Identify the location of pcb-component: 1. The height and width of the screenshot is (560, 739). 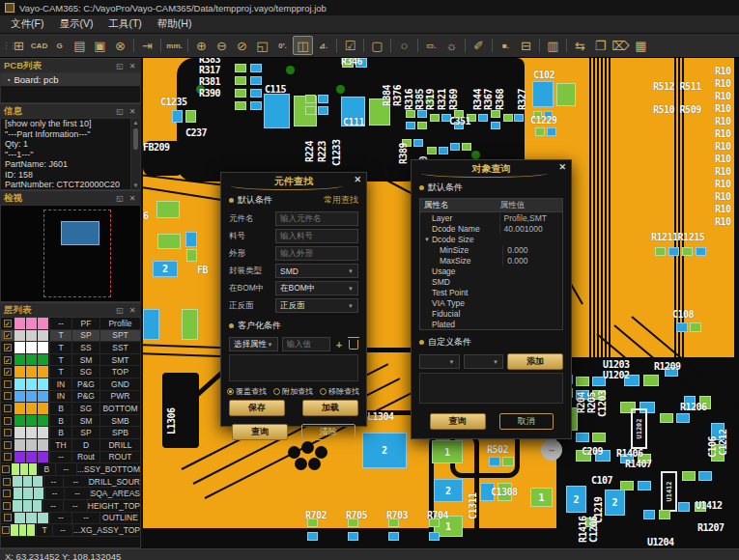
(447, 452).